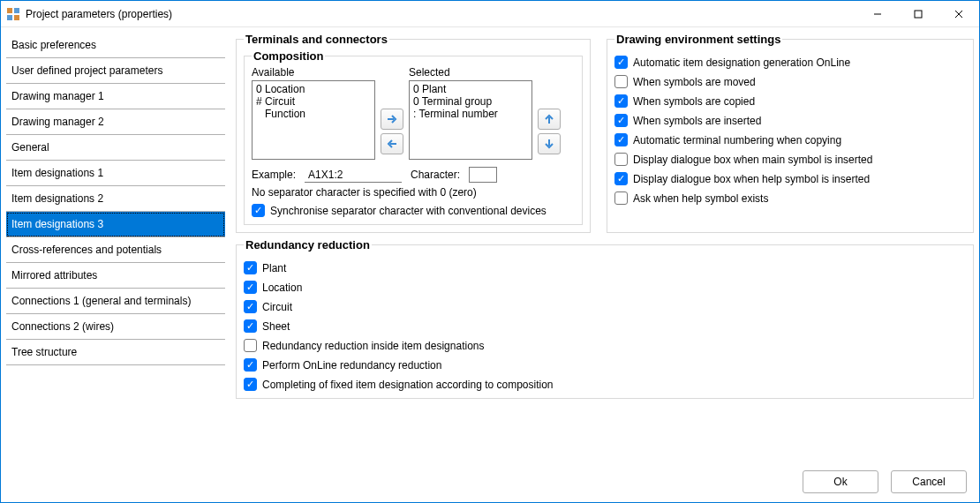  Describe the element at coordinates (116, 224) in the screenshot. I see `sidebar-item-item-designations-3: Item designations 3` at that location.